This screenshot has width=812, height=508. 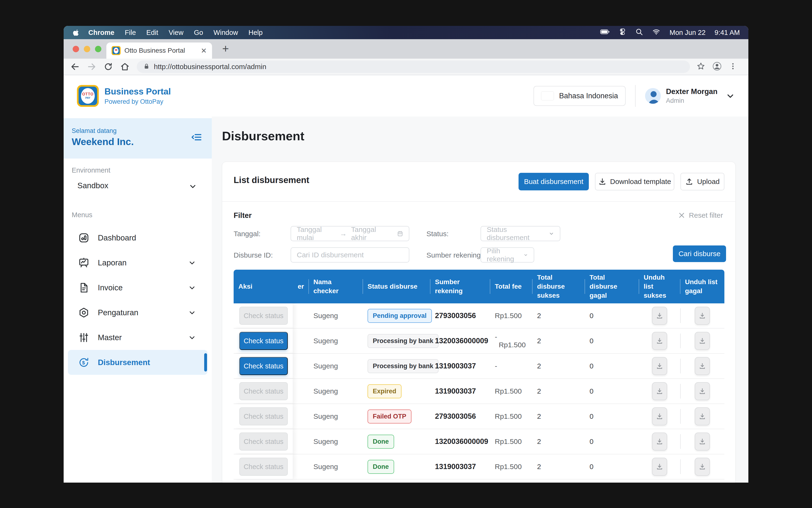 I want to click on disburse-id-label: Disburse ID:, so click(x=253, y=255).